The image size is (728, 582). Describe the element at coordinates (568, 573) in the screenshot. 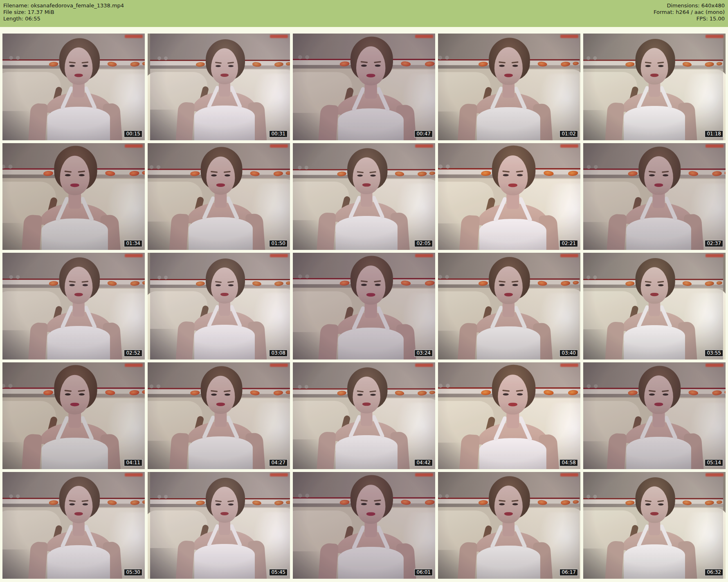

I see `timestamp-badge: 06:17` at that location.